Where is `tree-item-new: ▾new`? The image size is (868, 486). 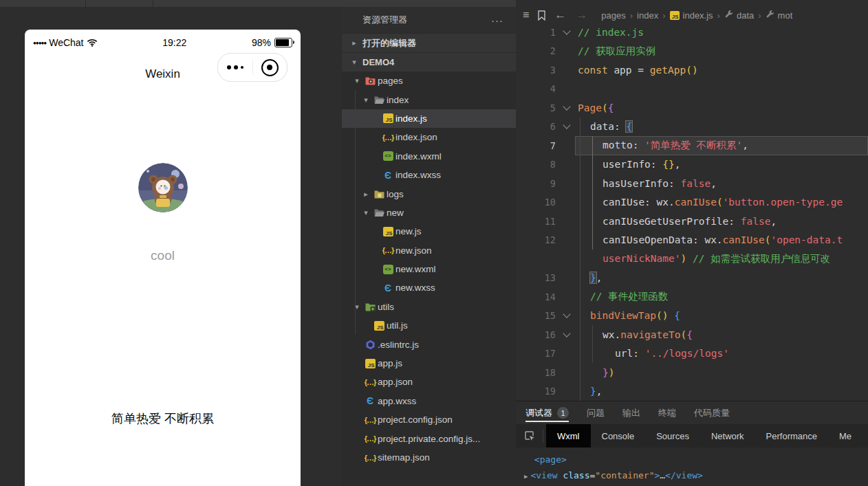
tree-item-new: ▾new is located at coordinates (429, 213).